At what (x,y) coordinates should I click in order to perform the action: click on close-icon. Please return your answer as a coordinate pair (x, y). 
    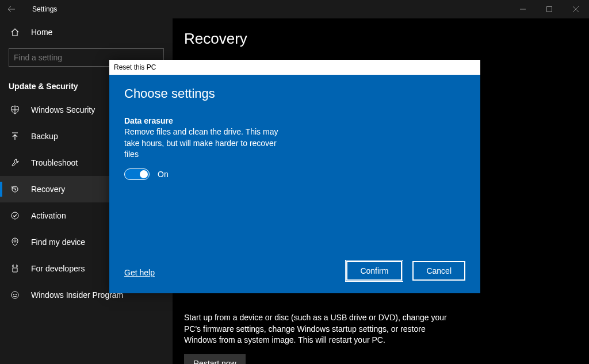
    Looking at the image, I should click on (576, 9).